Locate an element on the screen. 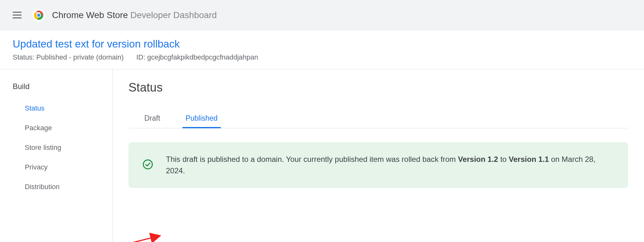  sidebar: Build Status Package Store listing Priva… is located at coordinates (56, 156).